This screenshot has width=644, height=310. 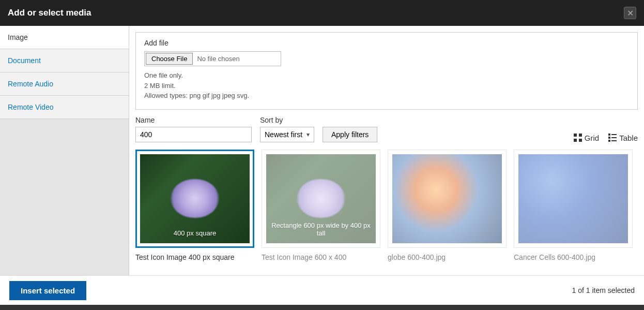 What do you see at coordinates (64, 61) in the screenshot?
I see `sidebar-item-document: Document` at bounding box center [64, 61].